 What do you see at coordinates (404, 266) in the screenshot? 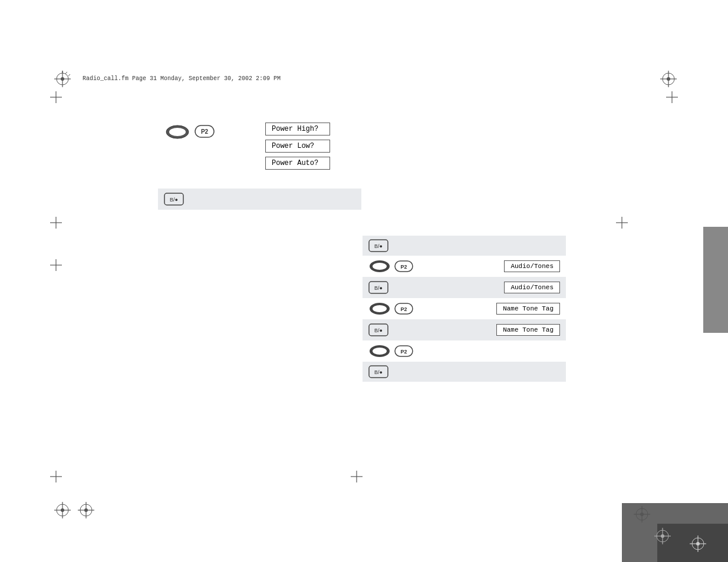
I see `row2-p2-badge: P2` at bounding box center [404, 266].